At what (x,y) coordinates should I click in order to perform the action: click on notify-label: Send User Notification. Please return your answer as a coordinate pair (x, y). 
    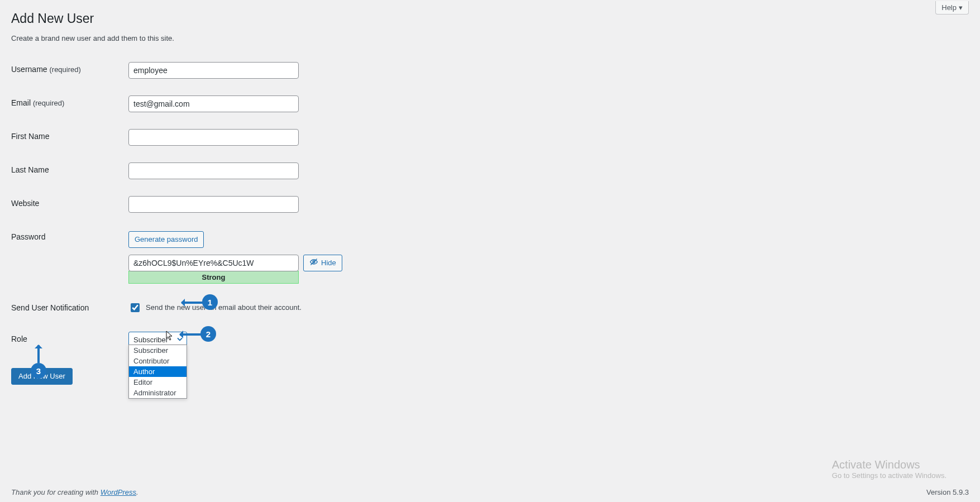
    Looking at the image, I should click on (50, 308).